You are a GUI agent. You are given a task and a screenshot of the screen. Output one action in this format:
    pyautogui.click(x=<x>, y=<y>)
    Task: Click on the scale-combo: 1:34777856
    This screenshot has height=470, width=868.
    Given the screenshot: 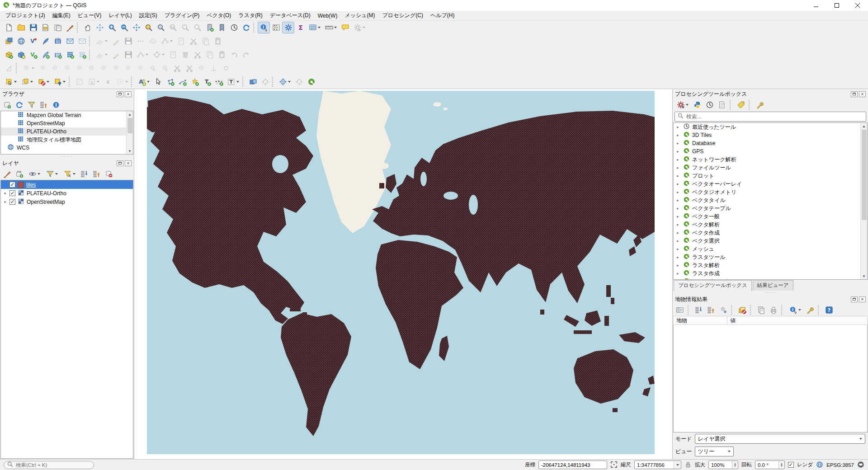 What is the action you would take?
    pyautogui.click(x=658, y=465)
    